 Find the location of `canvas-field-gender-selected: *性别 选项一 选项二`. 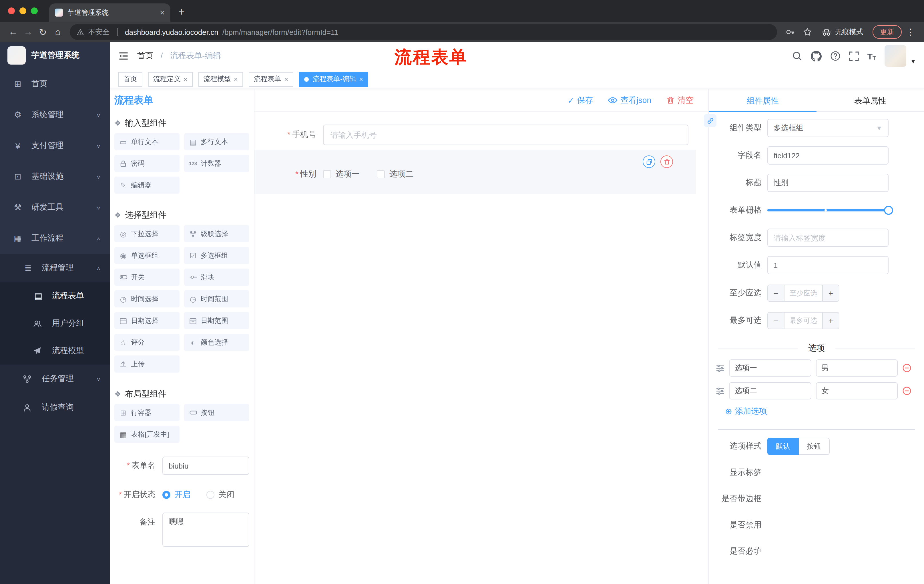

canvas-field-gender-selected: *性别 选项一 选项二 is located at coordinates (475, 172).